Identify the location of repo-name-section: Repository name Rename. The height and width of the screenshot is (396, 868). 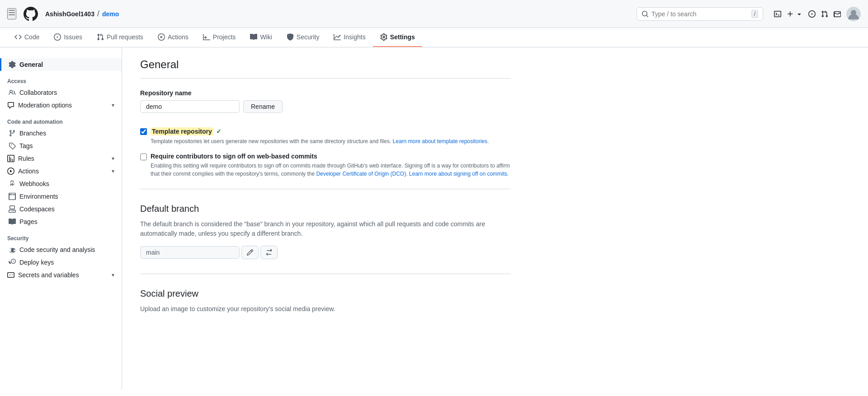
(326, 101).